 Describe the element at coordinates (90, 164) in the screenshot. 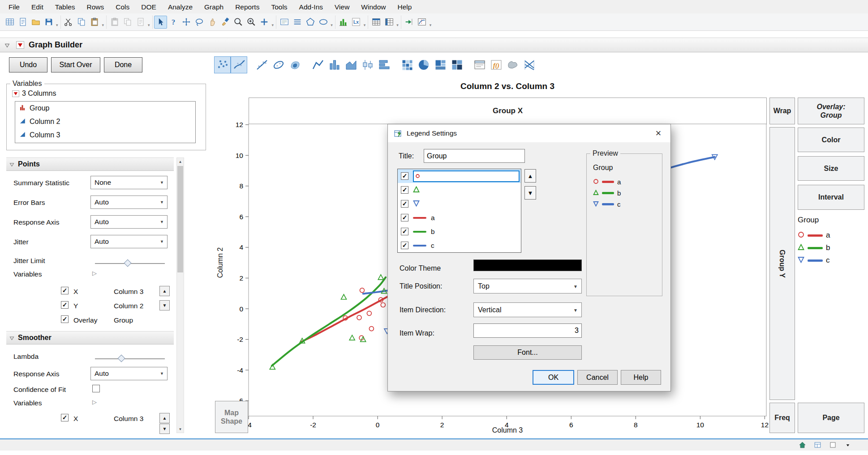

I see `points-section-header: Points` at that location.